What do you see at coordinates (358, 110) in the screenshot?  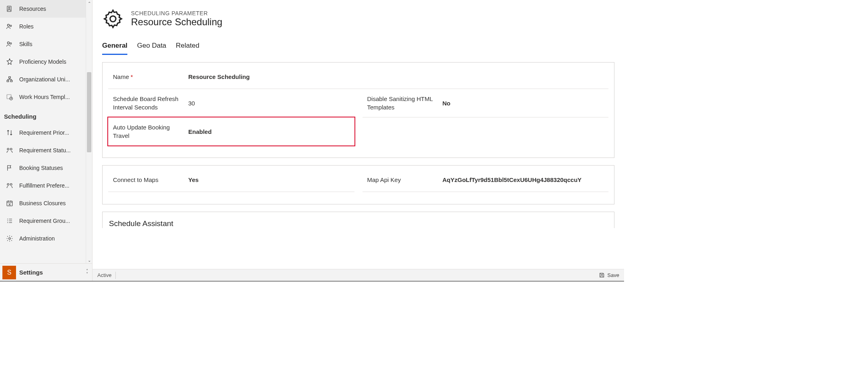 I see `form-section-general: Name* Resource Scheduling Schedule Board…` at bounding box center [358, 110].